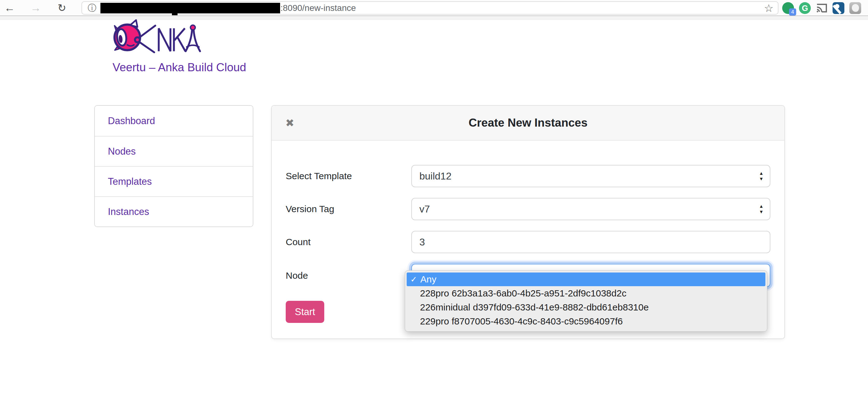 The height and width of the screenshot is (410, 868). I want to click on extension-badge: 4, so click(793, 12).